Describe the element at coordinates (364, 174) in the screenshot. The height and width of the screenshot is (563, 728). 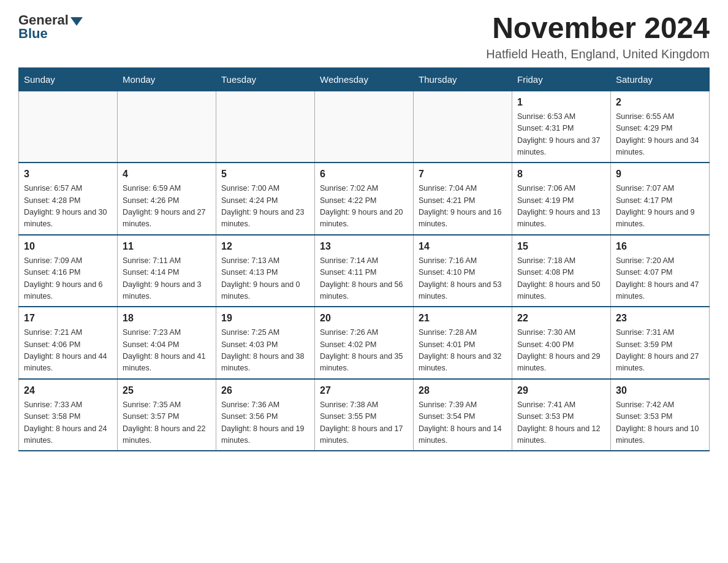
I see `day-number: 6` at that location.